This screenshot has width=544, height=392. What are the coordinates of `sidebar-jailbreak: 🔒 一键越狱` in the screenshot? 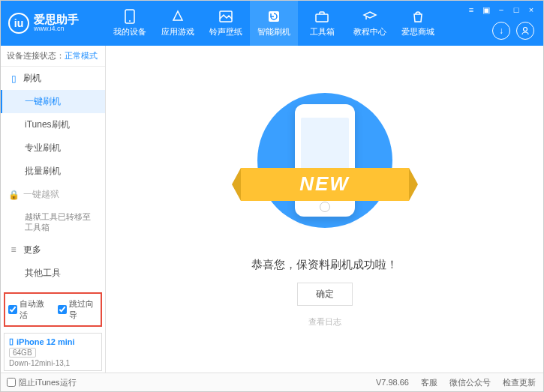 It's located at (53, 195).